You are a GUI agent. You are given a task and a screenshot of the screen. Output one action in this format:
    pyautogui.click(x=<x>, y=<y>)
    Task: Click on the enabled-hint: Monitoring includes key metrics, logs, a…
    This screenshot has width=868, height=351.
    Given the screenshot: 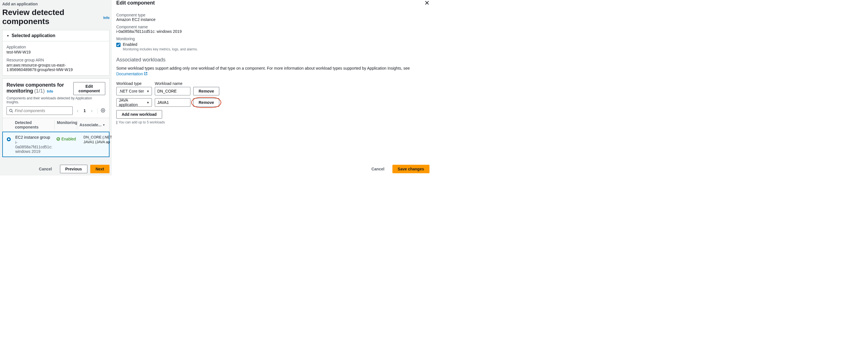 What is the action you would take?
    pyautogui.click(x=160, y=49)
    